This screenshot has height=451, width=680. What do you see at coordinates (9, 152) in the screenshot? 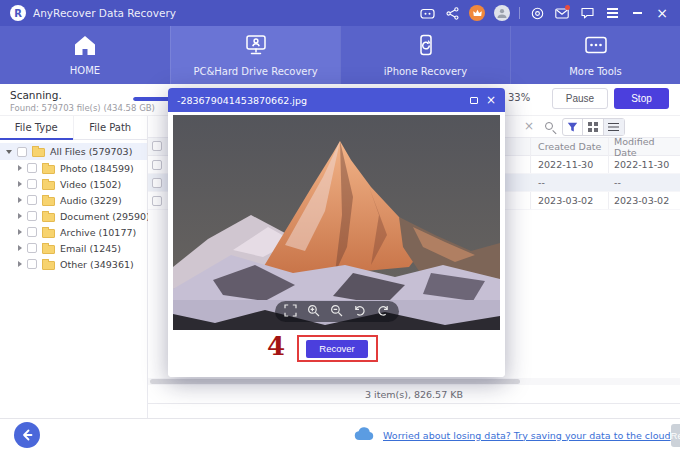
I see `caret-down-icon` at bounding box center [9, 152].